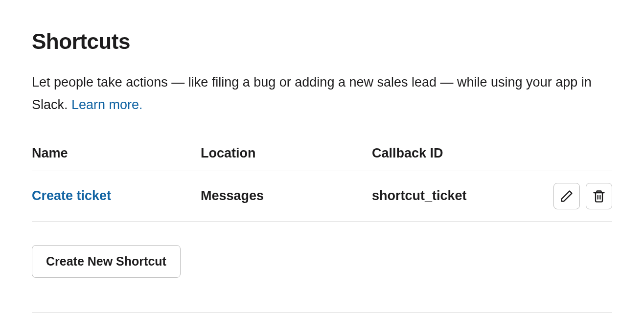 The width and height of the screenshot is (644, 315). Describe the element at coordinates (573, 196) in the screenshot. I see `cell-actions` at that location.